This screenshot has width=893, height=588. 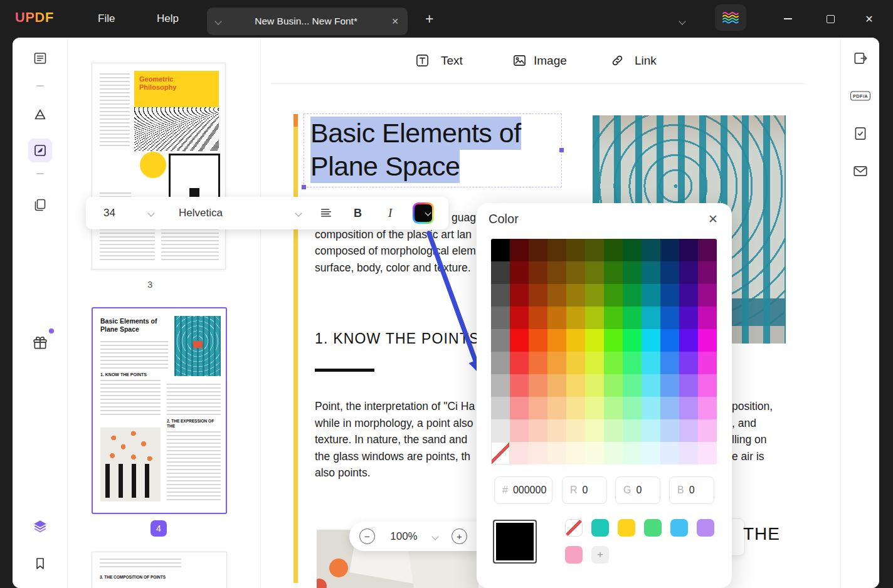 What do you see at coordinates (40, 564) in the screenshot?
I see `bookmark-button` at bounding box center [40, 564].